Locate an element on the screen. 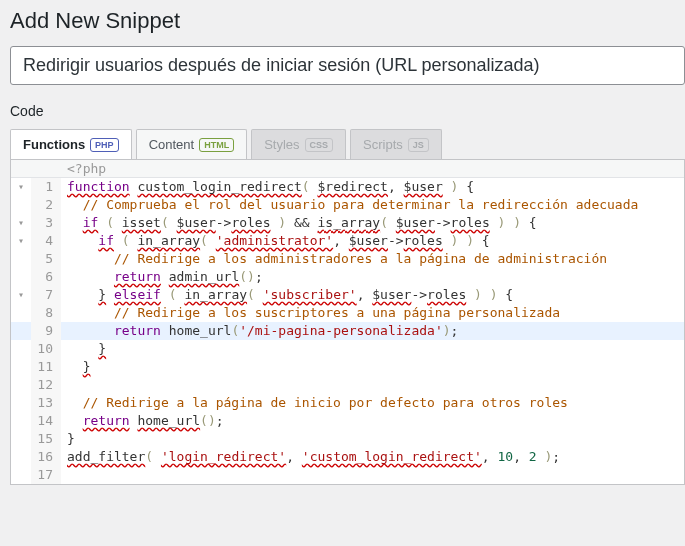  code-line: 9 return home_url('/mi-pagina-personaliz… is located at coordinates (348, 331).